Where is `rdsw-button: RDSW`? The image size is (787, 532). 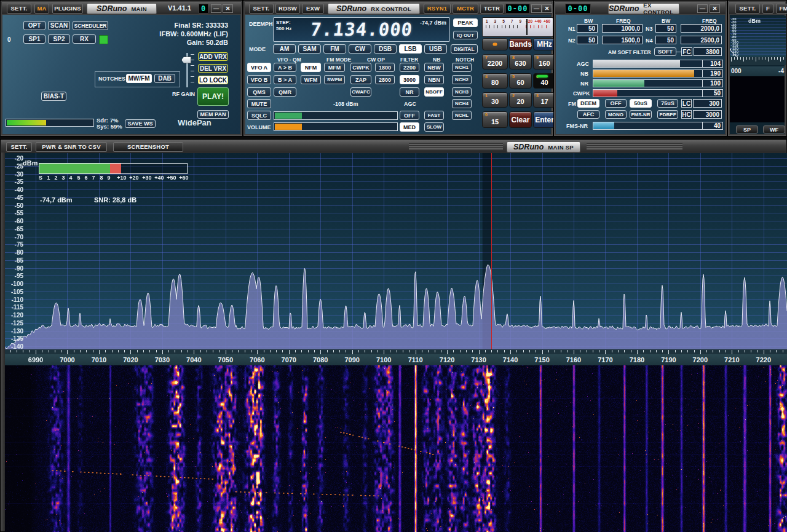
rdsw-button: RDSW is located at coordinates (288, 9).